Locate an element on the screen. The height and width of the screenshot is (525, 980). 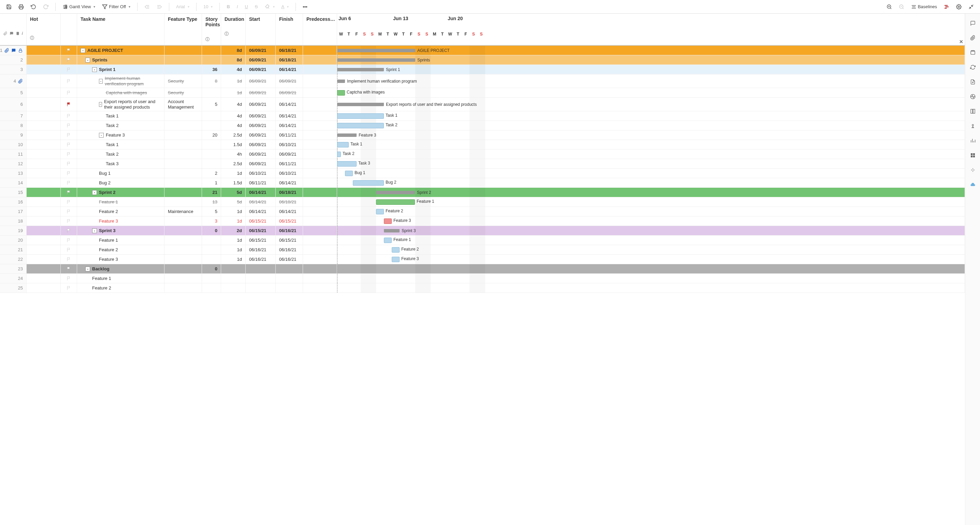
gantt-cell: AGILE PROJECT is located at coordinates (651, 50).